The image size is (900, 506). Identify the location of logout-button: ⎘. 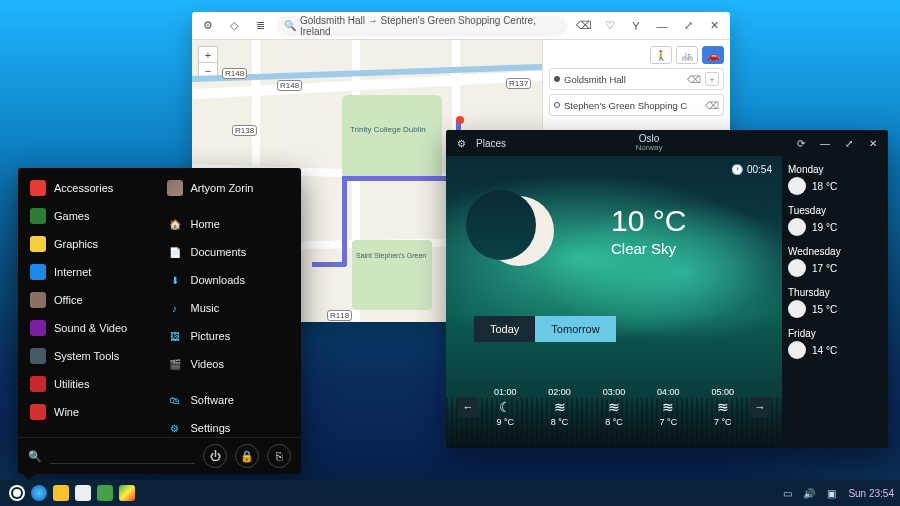
(279, 456).